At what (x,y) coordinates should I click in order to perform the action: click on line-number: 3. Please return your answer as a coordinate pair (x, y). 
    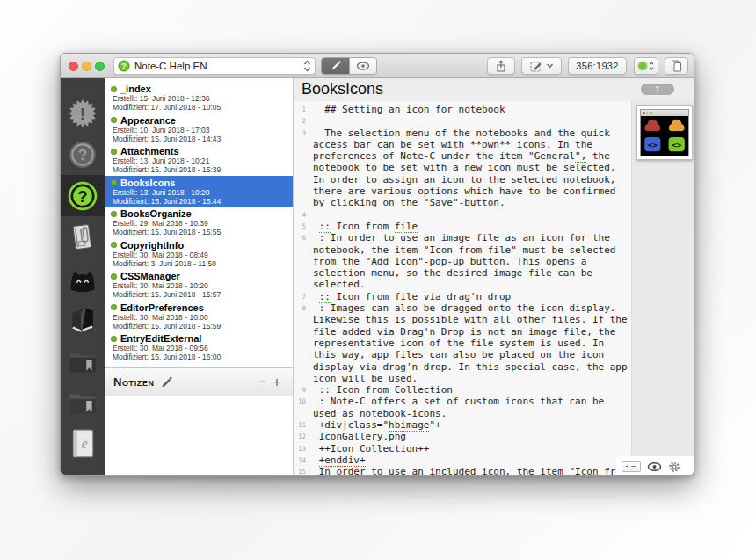
    Looking at the image, I should click on (302, 169).